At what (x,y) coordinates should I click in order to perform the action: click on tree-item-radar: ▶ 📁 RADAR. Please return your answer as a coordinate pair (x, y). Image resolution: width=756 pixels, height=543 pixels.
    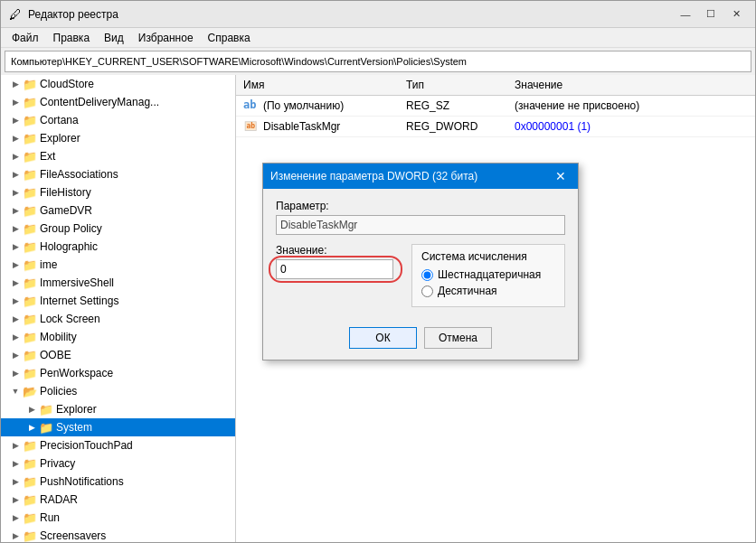
    Looking at the image, I should click on (118, 500).